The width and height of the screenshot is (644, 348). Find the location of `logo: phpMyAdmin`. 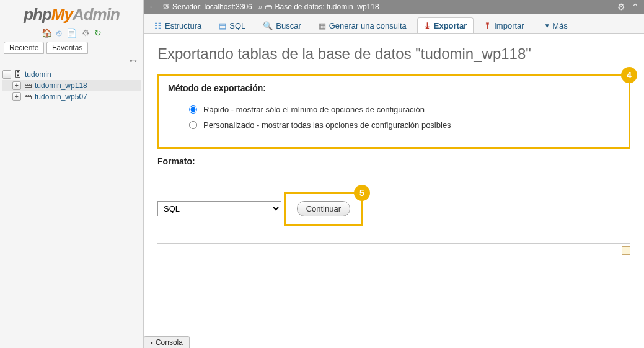

logo: phpMyAdmin is located at coordinates (72, 12).